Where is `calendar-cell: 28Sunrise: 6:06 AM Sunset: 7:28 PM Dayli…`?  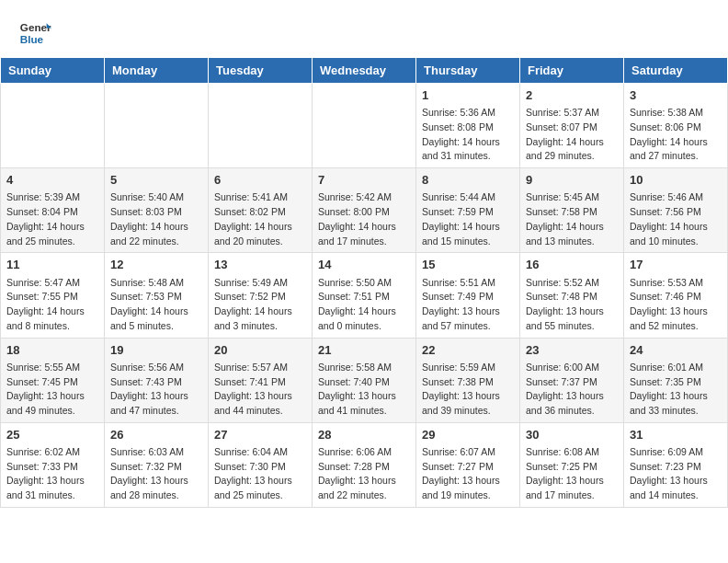 calendar-cell: 28Sunrise: 6:06 AM Sunset: 7:28 PM Dayli… is located at coordinates (364, 465).